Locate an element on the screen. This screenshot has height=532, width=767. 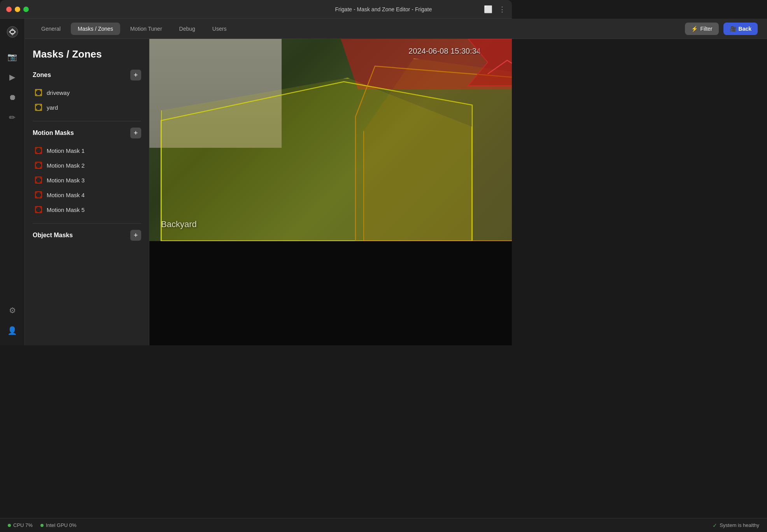
minimize-button is located at coordinates (18, 9).